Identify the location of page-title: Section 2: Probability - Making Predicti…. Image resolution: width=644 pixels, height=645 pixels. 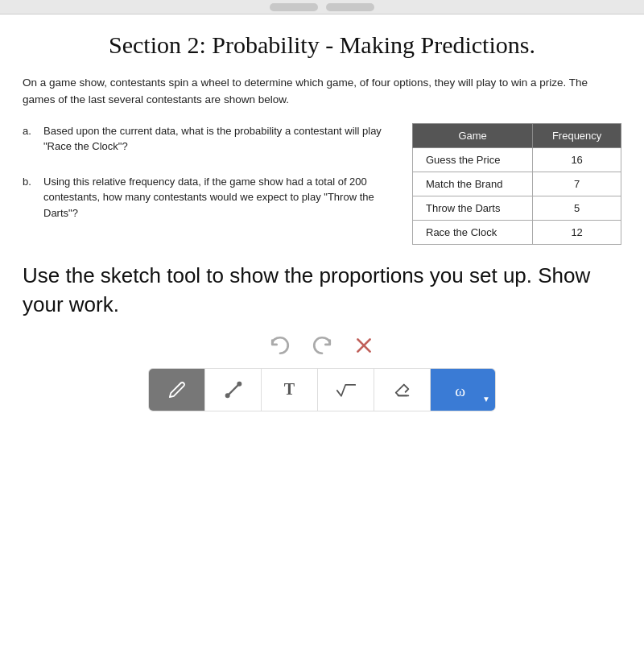
(322, 45).